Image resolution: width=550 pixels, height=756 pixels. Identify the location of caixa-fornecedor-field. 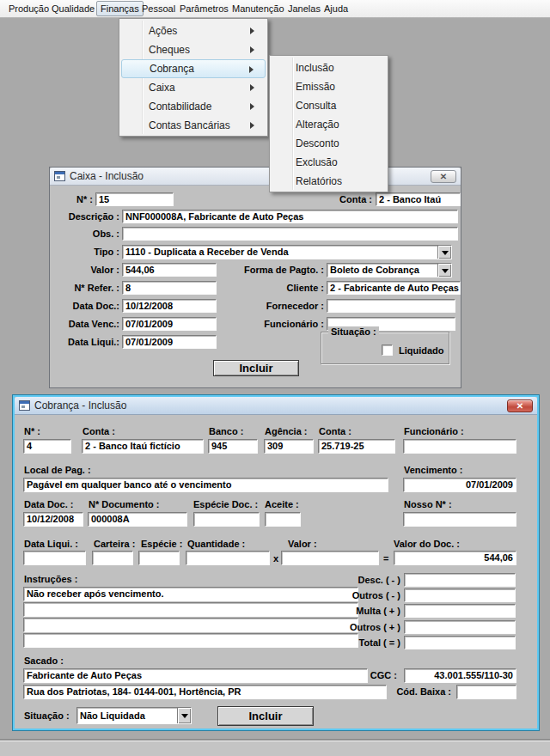
(391, 306).